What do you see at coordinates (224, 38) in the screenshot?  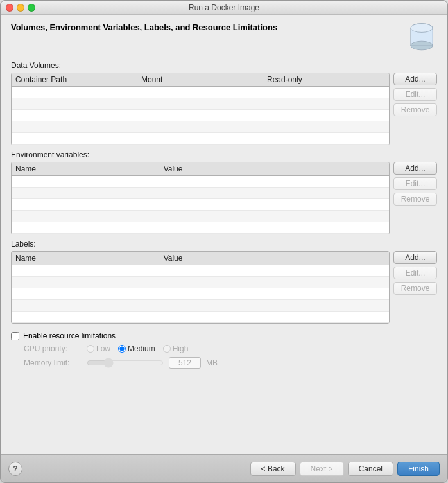 I see `page-header: Volumes, Environment Variables, Labels, …` at bounding box center [224, 38].